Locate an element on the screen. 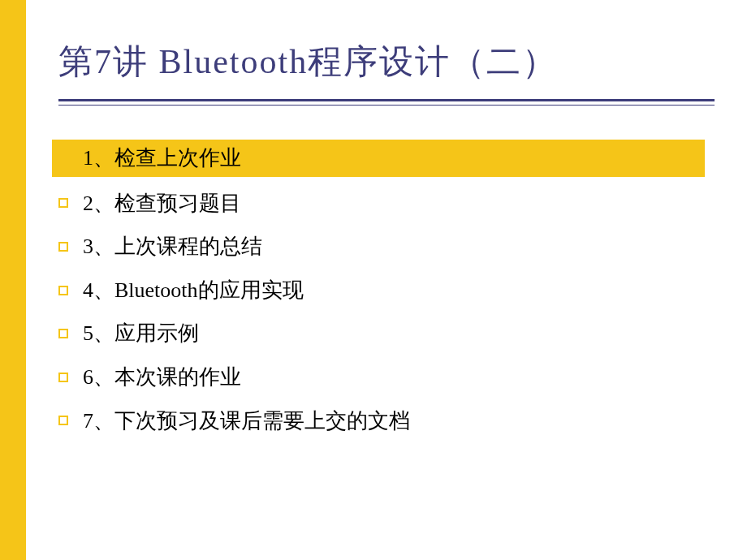 The width and height of the screenshot is (747, 560). list-item: 1、检查上次作业 is located at coordinates (378, 158).